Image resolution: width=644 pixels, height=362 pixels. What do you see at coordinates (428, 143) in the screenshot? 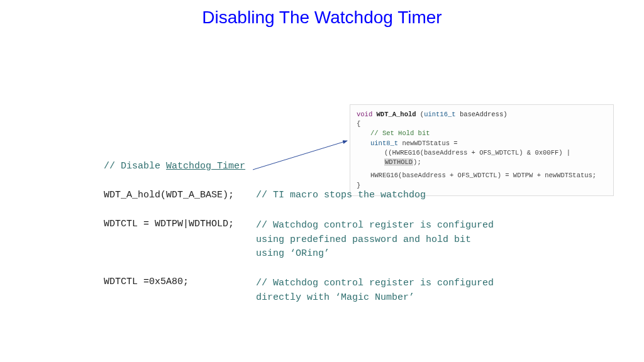
I see `snippet-var: newWDTStatus =` at bounding box center [428, 143].